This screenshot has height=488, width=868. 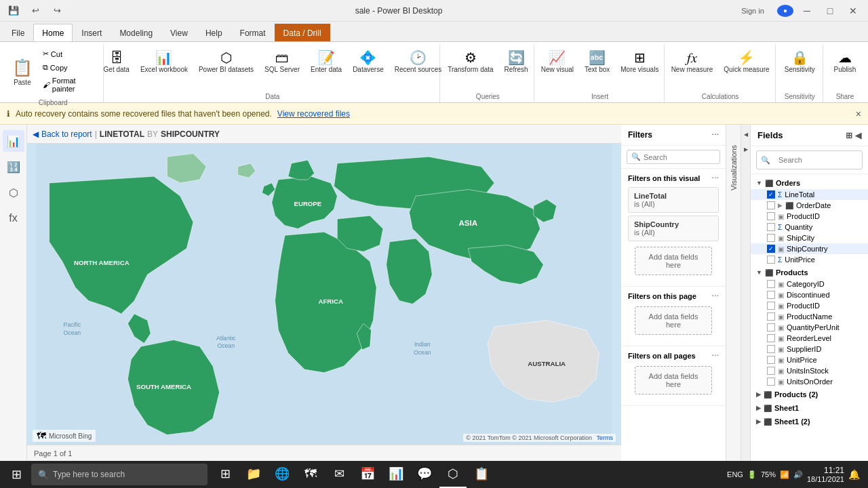 What do you see at coordinates (673, 228) in the screenshot?
I see `filter-shipcountry: ShipCountry is (All)` at bounding box center [673, 228].